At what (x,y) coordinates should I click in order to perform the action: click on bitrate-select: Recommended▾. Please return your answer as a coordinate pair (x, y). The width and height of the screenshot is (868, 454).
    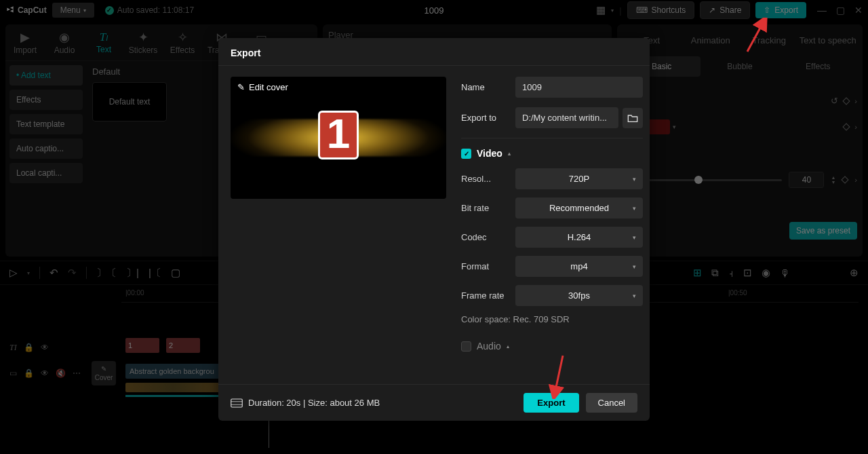
    Looking at the image, I should click on (579, 208).